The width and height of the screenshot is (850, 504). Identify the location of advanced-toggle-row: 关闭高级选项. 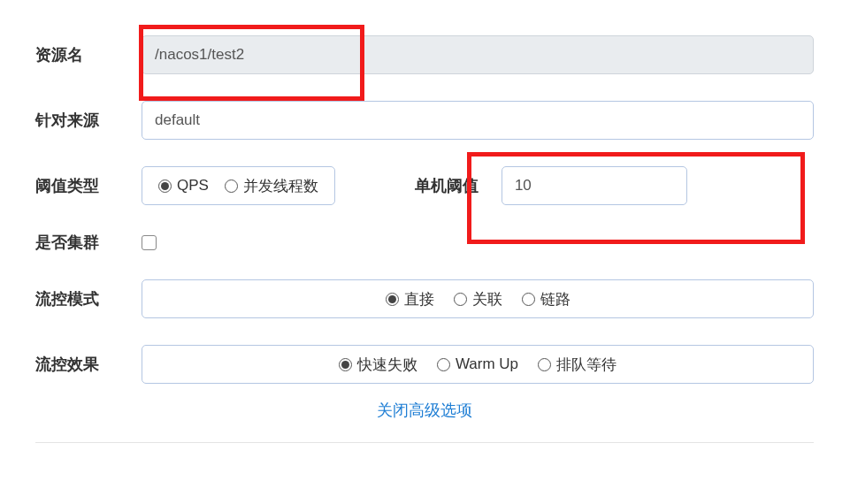
(425, 410).